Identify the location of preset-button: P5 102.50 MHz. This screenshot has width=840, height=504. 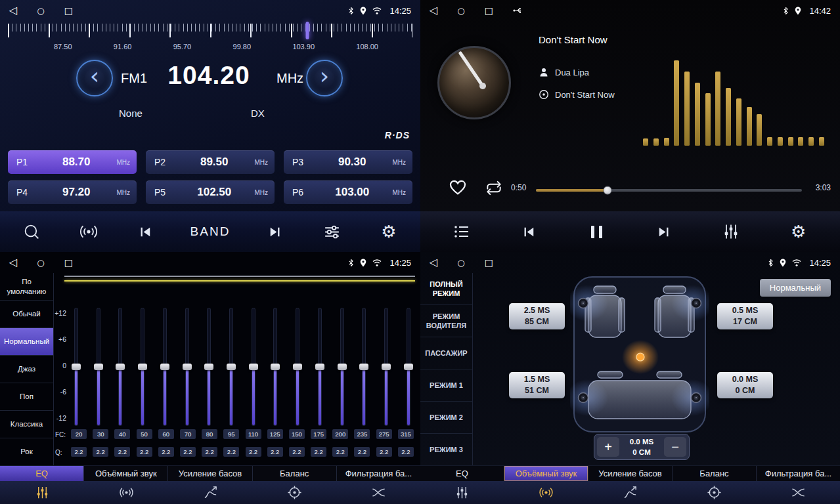
(210, 192).